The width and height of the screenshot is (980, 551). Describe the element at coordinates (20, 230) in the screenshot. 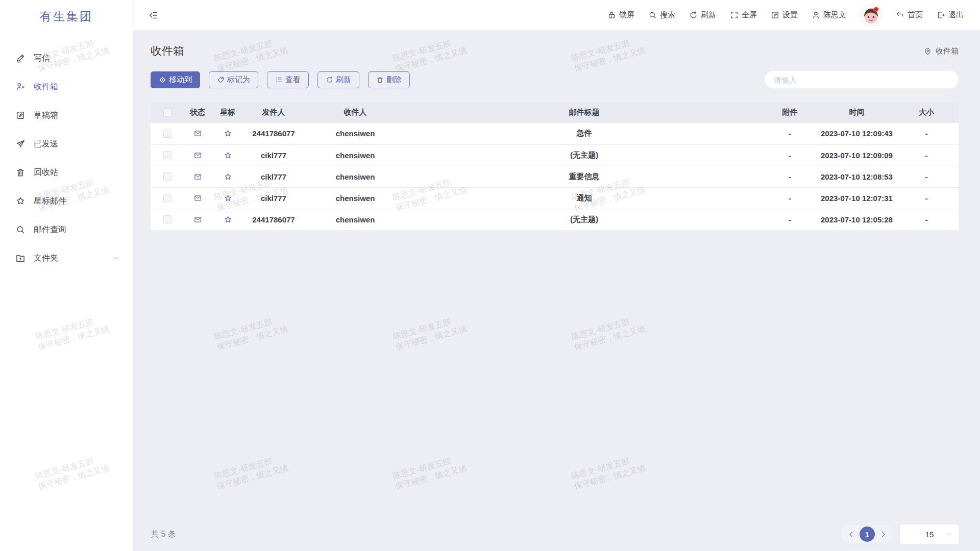

I see `search-icon` at that location.